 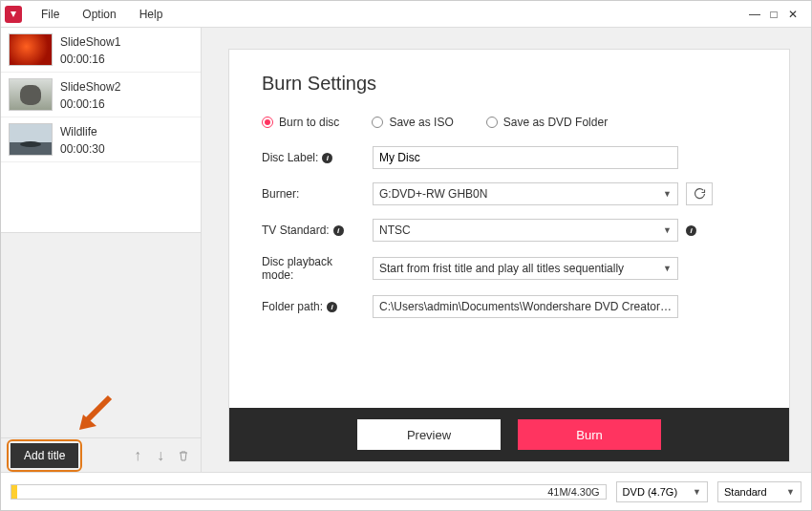 I want to click on burner-label: Burner:, so click(x=313, y=194).